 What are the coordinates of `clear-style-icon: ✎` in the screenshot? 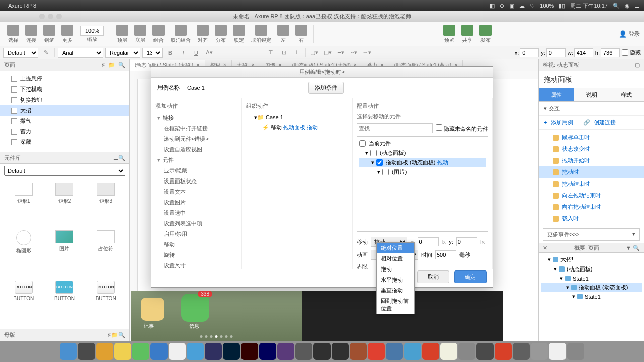 It's located at (46, 53).